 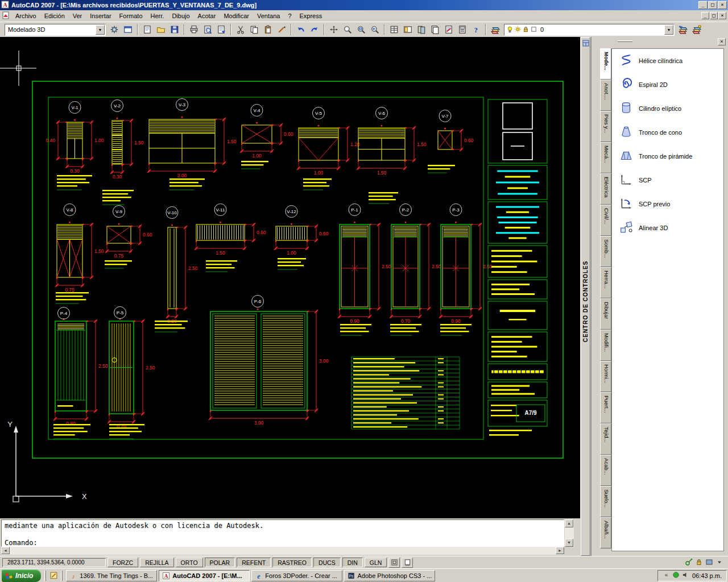 I want to click on palette-tab-alba: Albañ..., so click(x=606, y=533).